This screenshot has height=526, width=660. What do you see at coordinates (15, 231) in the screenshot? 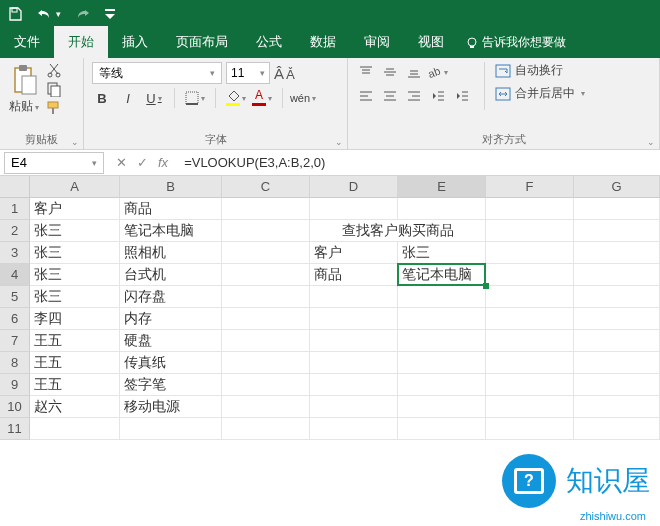
I see `row-header: 2` at bounding box center [15, 231].